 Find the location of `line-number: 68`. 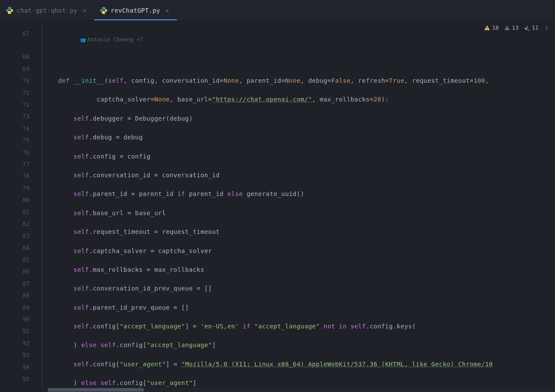

line-number: 68 is located at coordinates (15, 57).